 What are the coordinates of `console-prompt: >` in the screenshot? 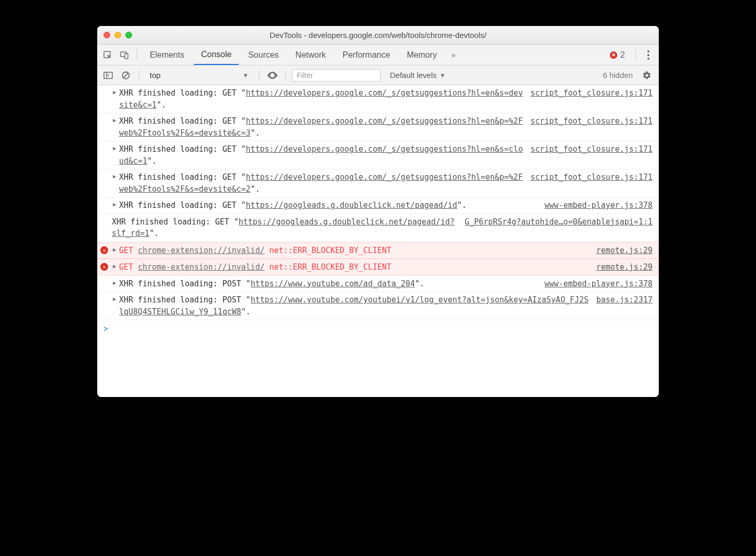 It's located at (378, 329).